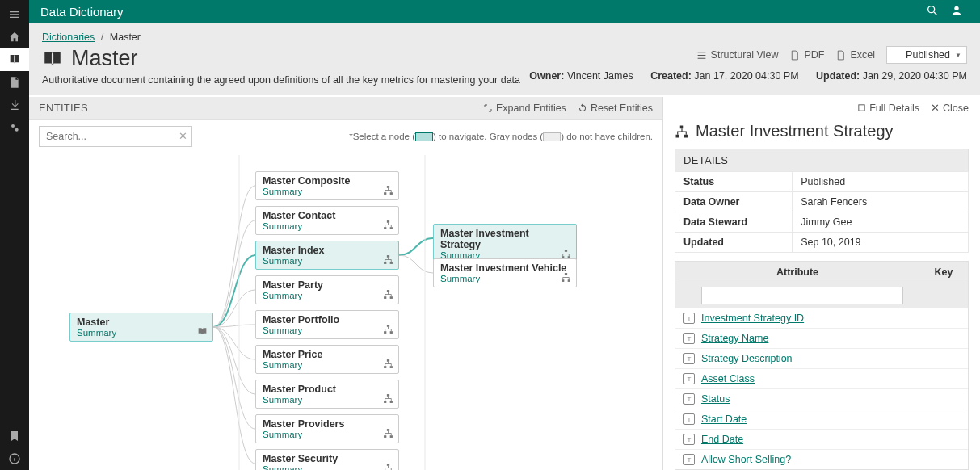 The width and height of the screenshot is (980, 470). Describe the element at coordinates (735, 338) in the screenshot. I see `attribute-link: Strategy Name` at that location.